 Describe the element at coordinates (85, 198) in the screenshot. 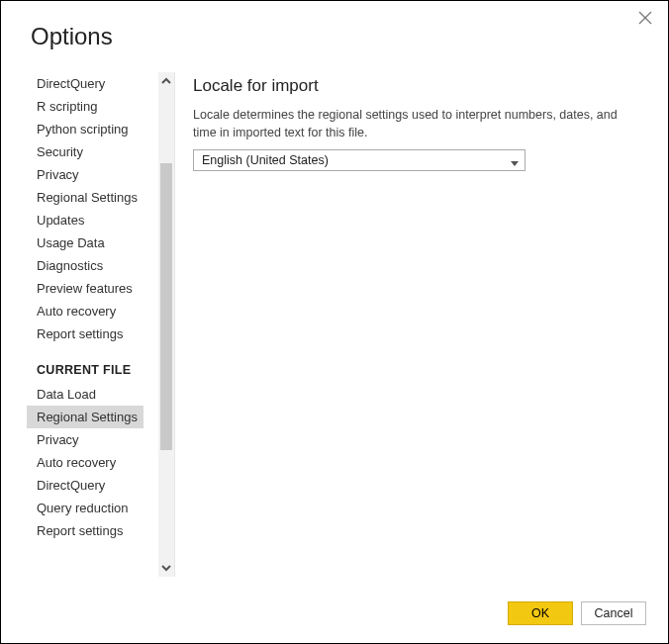

I see `sidebar-item-regional-settings: Regional Settings` at that location.